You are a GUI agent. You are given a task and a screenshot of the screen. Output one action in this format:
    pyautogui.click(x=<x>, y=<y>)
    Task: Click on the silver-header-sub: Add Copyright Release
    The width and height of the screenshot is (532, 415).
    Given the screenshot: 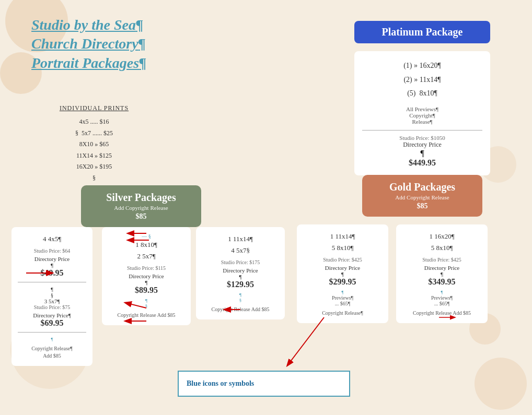 What is the action you would take?
    pyautogui.click(x=141, y=208)
    